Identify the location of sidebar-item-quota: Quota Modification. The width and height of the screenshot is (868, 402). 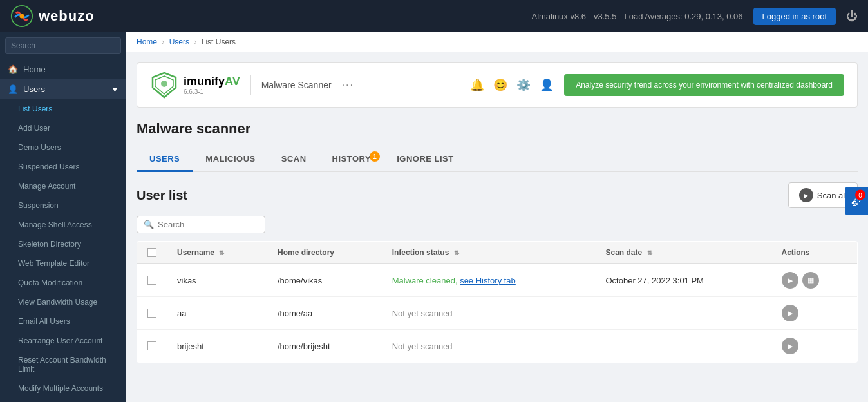
(63, 283).